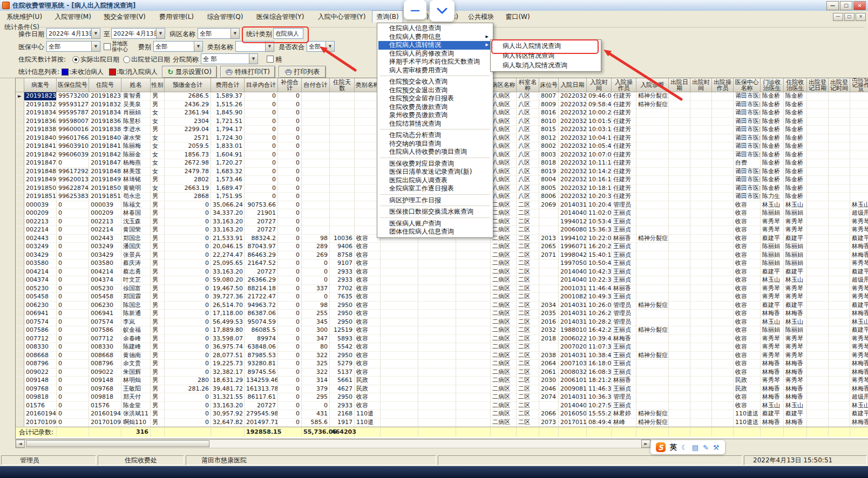  Describe the element at coordinates (528, 196) in the screenshot. I see `table-cell: 八区` at that location.